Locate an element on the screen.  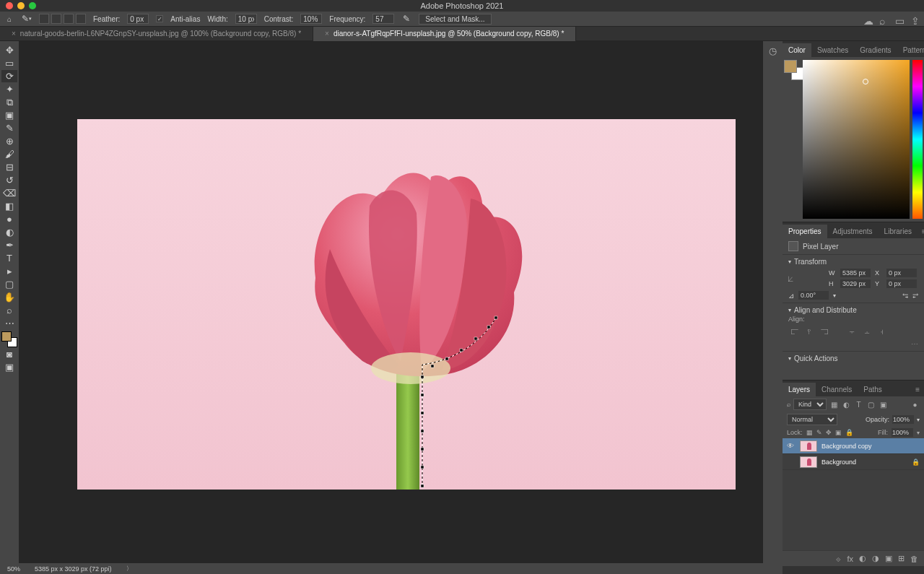
history-panel-icon: ◷ is located at coordinates (772, 306).